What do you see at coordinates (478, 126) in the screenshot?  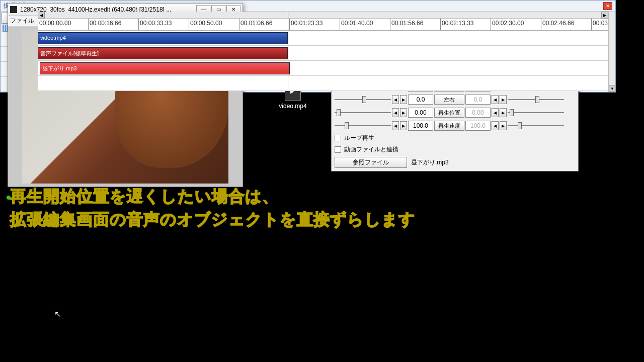 I see `value-right: 100.0` at bounding box center [478, 126].